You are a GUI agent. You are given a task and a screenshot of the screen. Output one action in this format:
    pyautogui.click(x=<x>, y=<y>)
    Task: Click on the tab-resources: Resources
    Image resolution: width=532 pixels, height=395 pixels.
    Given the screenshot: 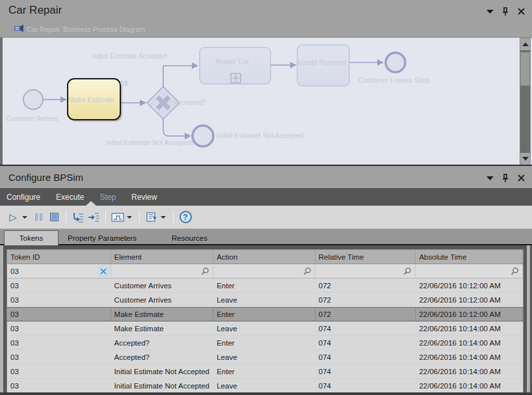 What is the action you would take?
    pyautogui.click(x=190, y=238)
    